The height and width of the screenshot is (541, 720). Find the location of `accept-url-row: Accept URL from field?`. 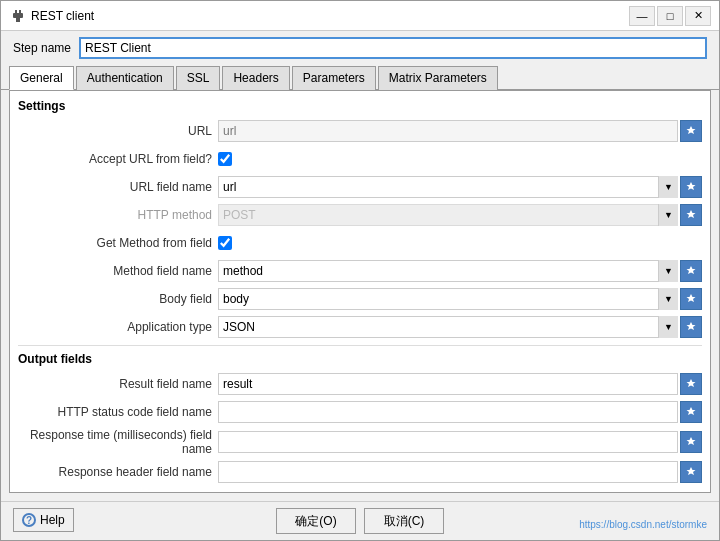

accept-url-row: Accept URL from field? is located at coordinates (360, 159).